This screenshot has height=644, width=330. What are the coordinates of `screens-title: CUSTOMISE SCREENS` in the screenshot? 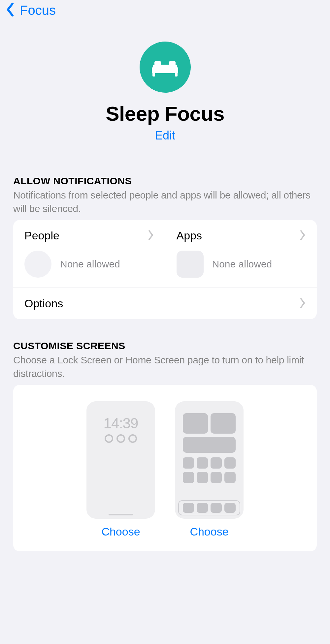 It's located at (165, 346).